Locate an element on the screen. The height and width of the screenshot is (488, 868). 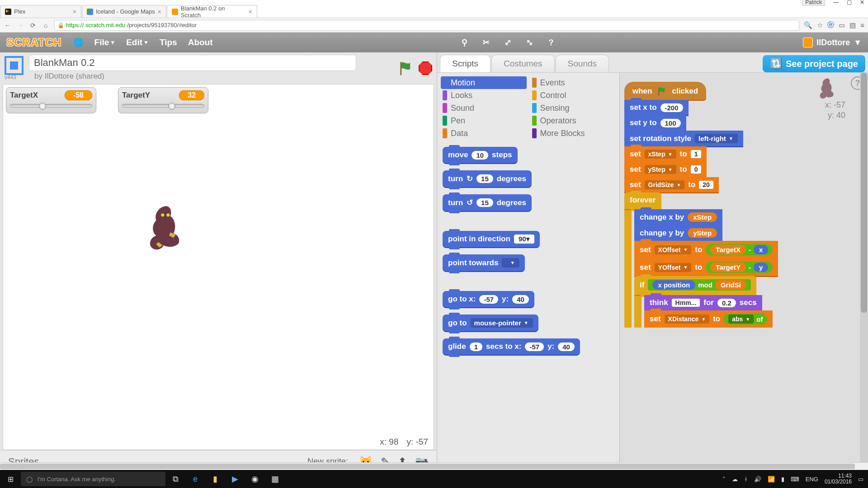
ext-note-icon: ▤ is located at coordinates (853, 25).